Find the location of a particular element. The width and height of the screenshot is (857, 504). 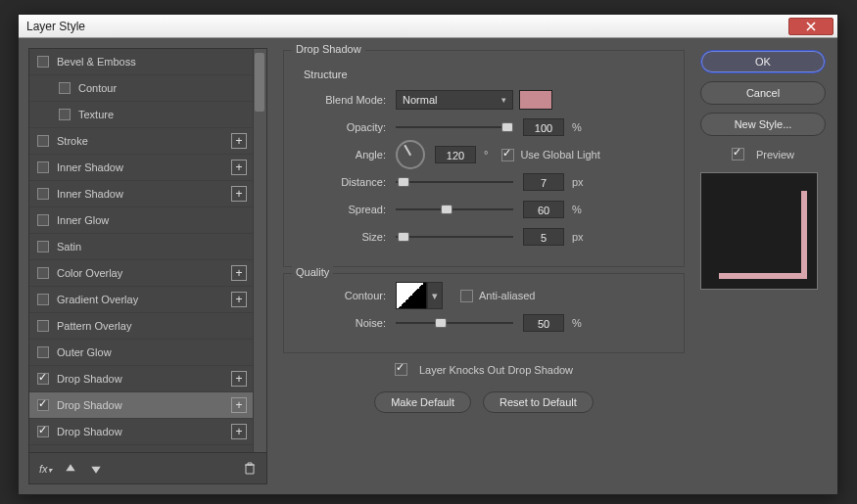

reset-default-button: Reset to Default is located at coordinates (539, 402).